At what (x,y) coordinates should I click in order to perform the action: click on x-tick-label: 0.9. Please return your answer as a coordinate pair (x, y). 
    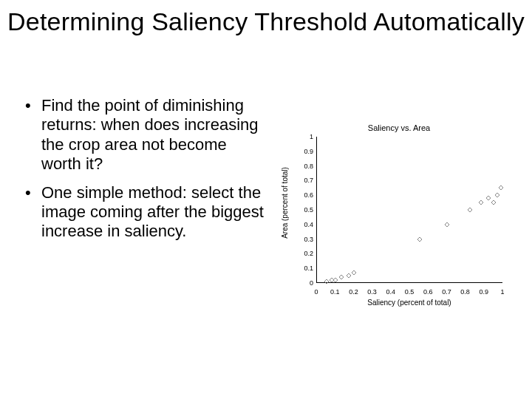
    Looking at the image, I should click on (484, 292).